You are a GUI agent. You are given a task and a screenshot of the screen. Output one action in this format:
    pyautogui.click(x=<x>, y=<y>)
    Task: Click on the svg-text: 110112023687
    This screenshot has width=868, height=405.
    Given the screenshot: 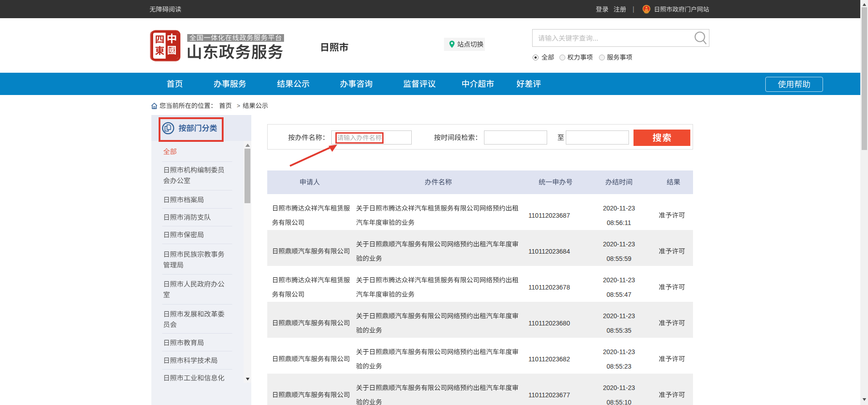 What is the action you would take?
    pyautogui.click(x=549, y=215)
    